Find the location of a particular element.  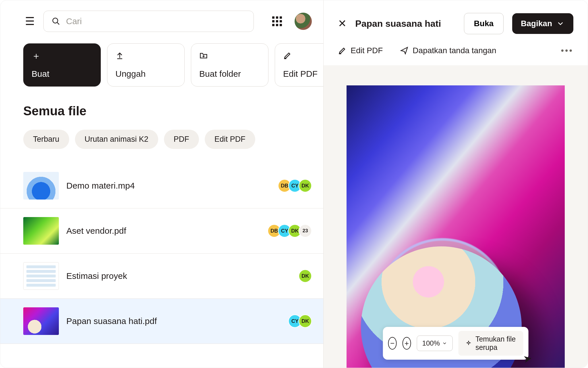

upload-button: Unggah is located at coordinates (146, 65).